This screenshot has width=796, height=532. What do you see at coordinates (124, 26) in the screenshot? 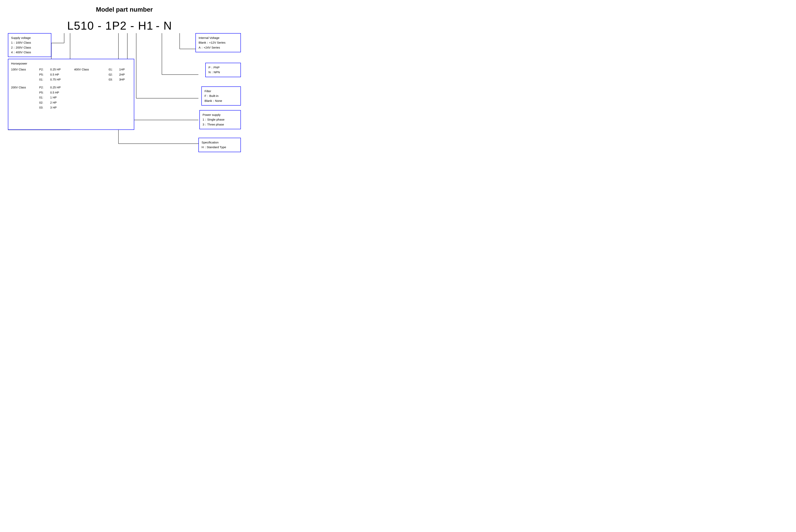
I see `model-number-display: L510 - 1P2 - H1 - N` at bounding box center [124, 26].